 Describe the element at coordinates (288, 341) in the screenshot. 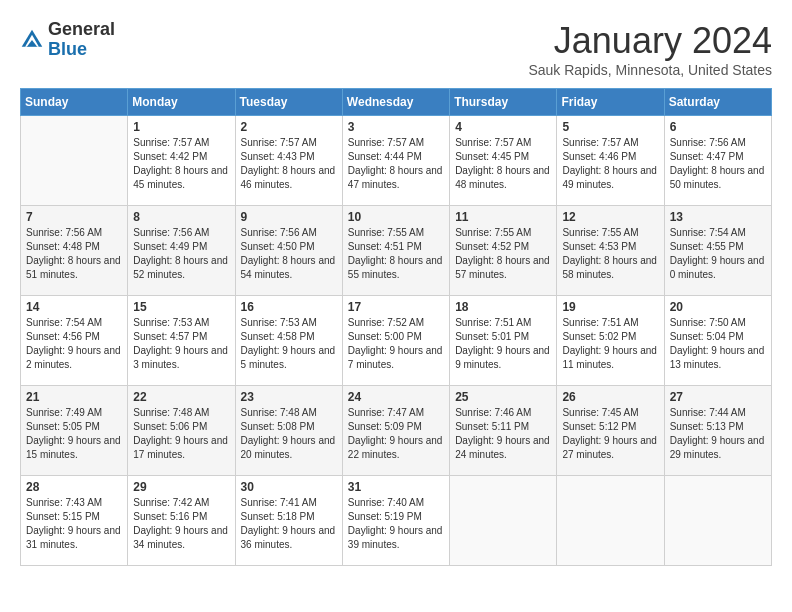

I see `calendar-cell: 16Sunrise: 7:53 AMSunset: 4:58 PMDayligh…` at that location.